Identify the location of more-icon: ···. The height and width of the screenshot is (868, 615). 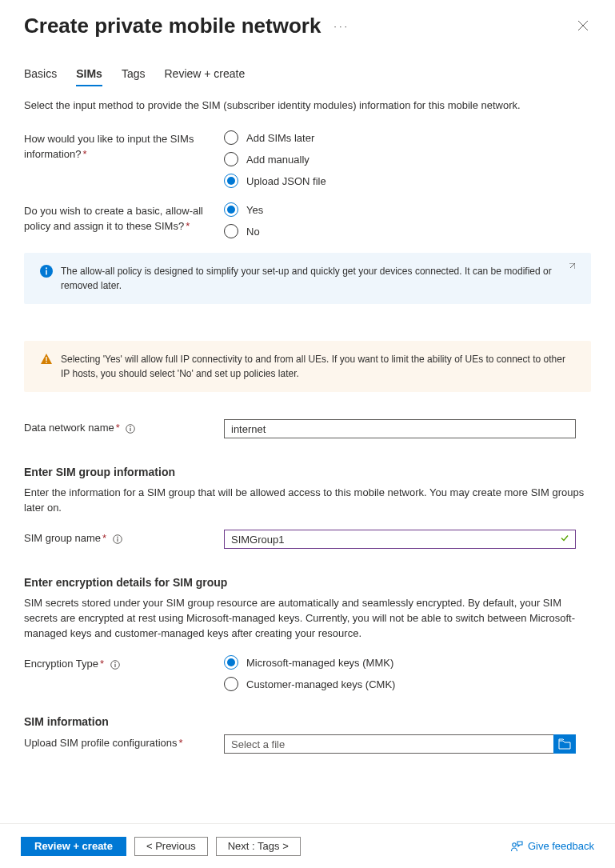
(341, 26).